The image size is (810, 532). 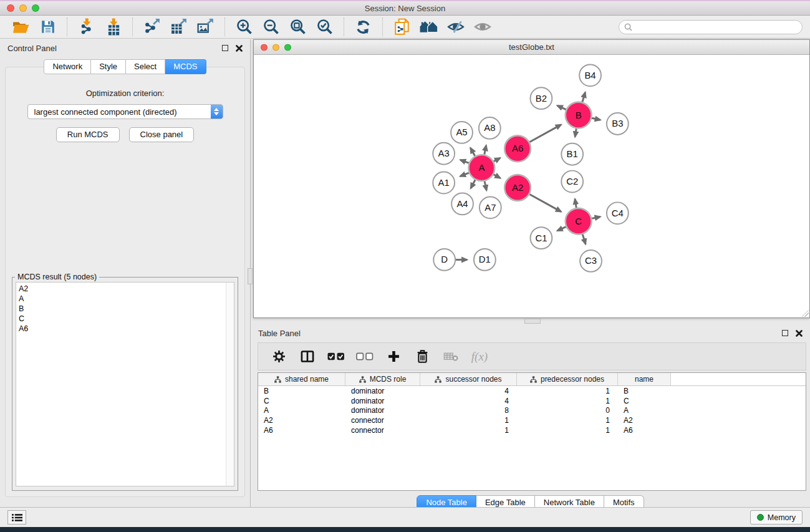 What do you see at coordinates (776, 518) in the screenshot?
I see `memory-button: Memory` at bounding box center [776, 518].